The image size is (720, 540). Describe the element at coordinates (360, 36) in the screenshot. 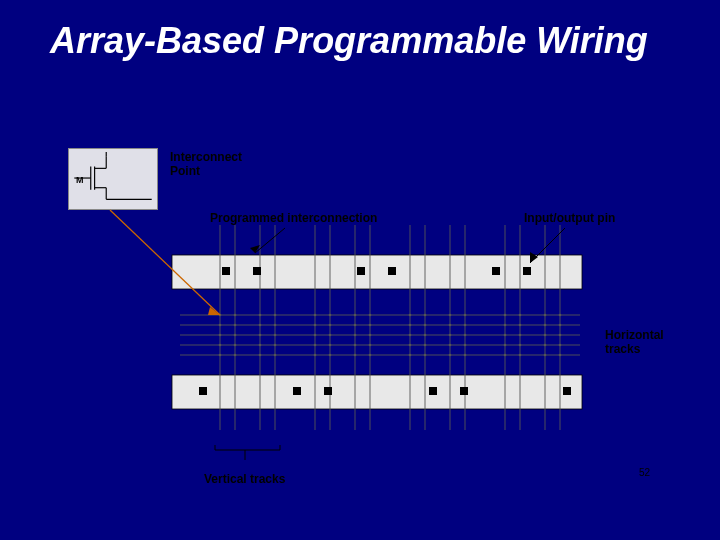

I see `slide-title: Array-Based Programmable Wiring` at that location.